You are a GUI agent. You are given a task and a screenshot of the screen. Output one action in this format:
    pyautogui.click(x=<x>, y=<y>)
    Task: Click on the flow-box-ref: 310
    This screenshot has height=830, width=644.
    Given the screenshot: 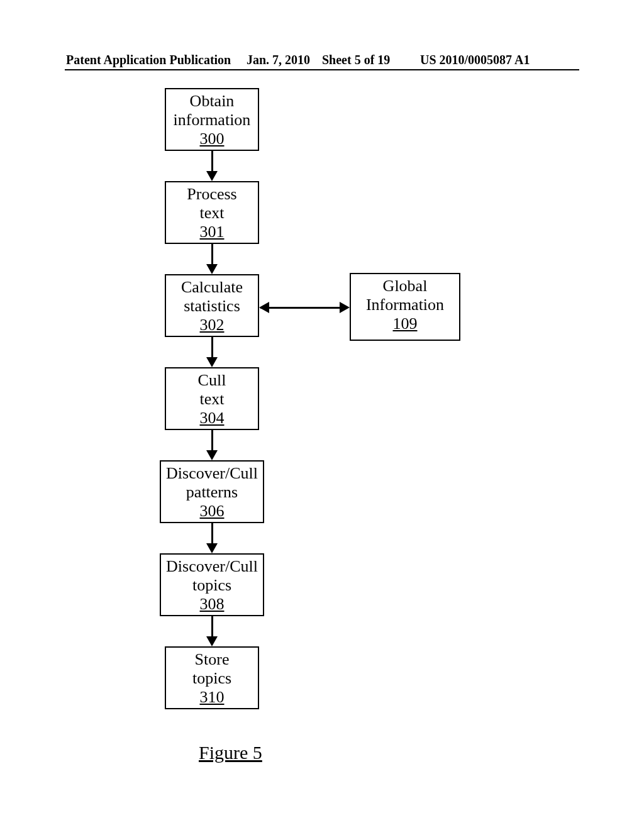 What is the action you would take?
    pyautogui.click(x=213, y=697)
    